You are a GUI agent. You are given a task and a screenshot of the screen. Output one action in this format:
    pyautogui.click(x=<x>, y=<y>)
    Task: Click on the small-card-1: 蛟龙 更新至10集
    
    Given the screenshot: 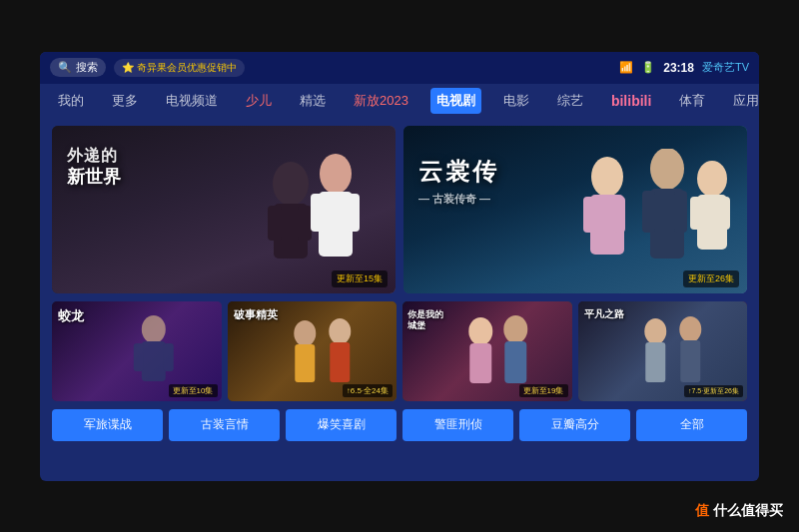 What is the action you would take?
    pyautogui.click(x=137, y=351)
    